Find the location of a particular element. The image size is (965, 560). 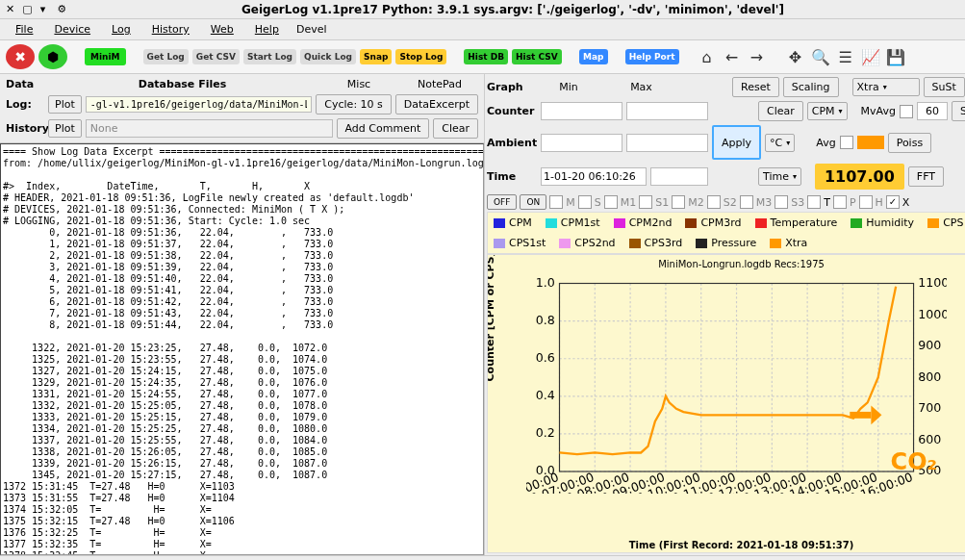

mvavg-input is located at coordinates (932, 112).